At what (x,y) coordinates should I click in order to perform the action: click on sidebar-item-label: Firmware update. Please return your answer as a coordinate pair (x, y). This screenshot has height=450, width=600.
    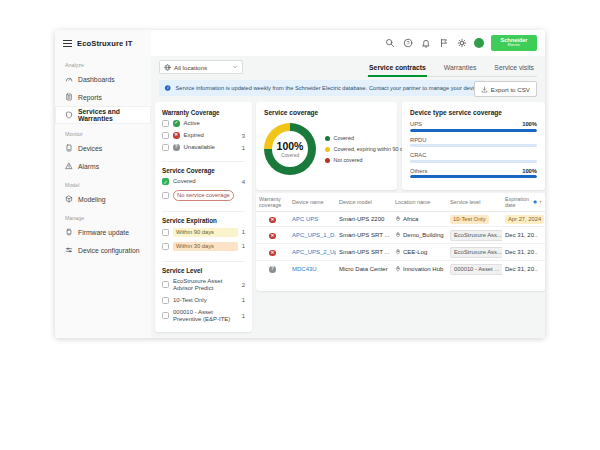
    Looking at the image, I should click on (104, 232).